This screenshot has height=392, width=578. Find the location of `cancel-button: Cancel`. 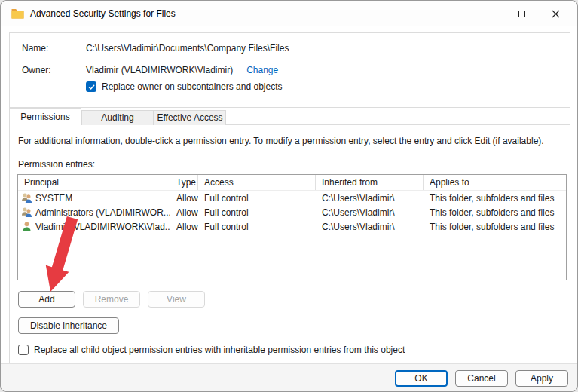

cancel-button: Cancel is located at coordinates (482, 378).